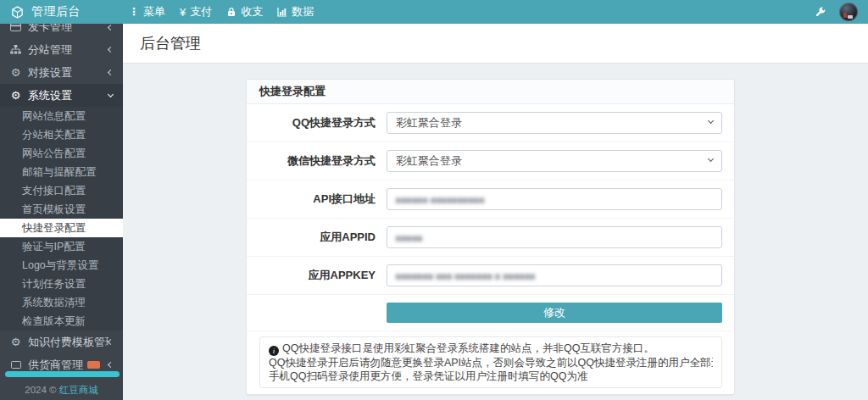 This screenshot has height=400, width=868. What do you see at coordinates (554, 237) in the screenshot?
I see `appid-input: ▆▆▆▆▆` at bounding box center [554, 237].